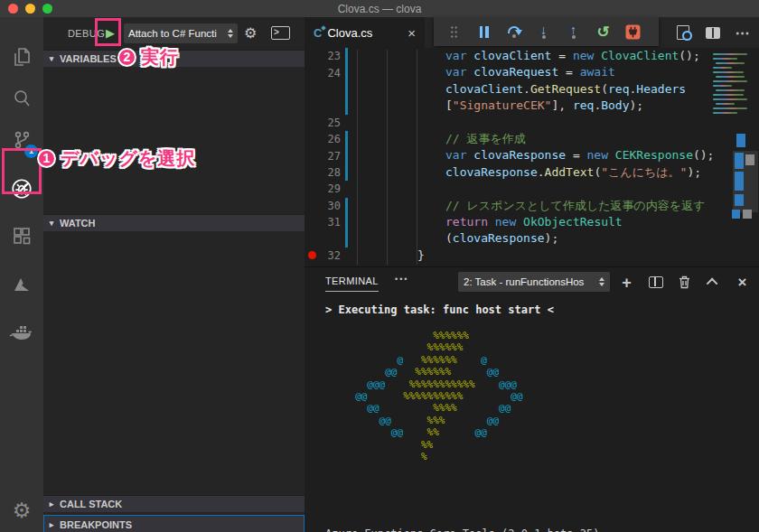 Image resolution: width=759 pixels, height=532 pixels. Describe the element at coordinates (47, 159) in the screenshot. I see `step1-number-badge: 1` at that location.